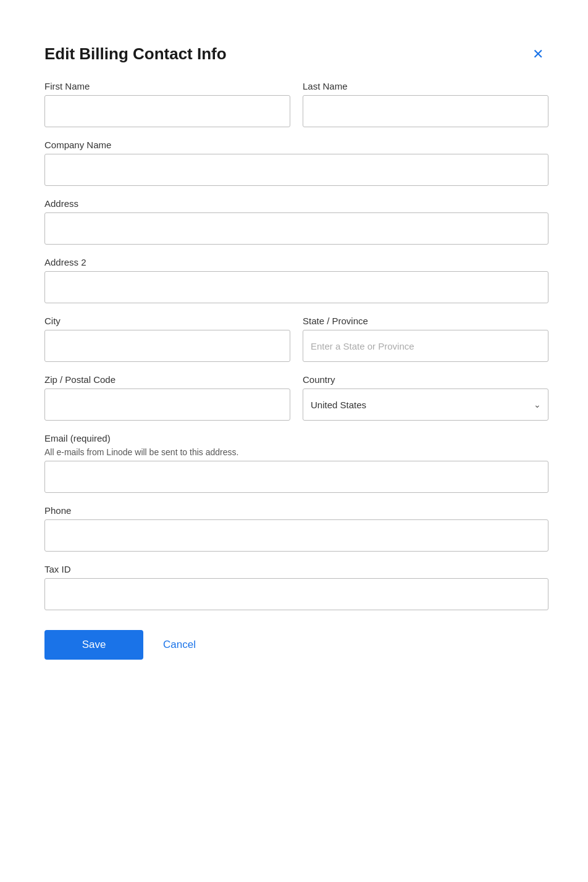  I want to click on address-row: Address, so click(296, 221).